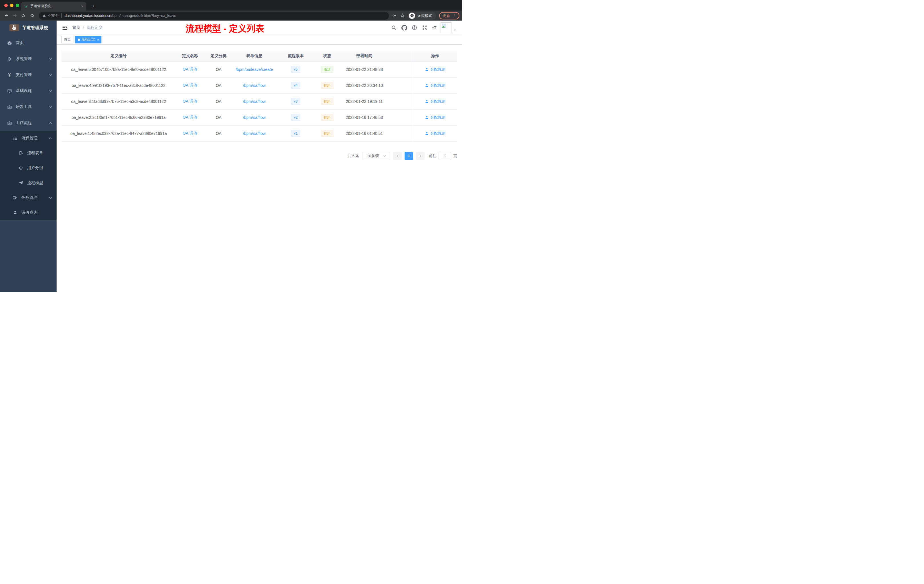  Describe the element at coordinates (15, 198) in the screenshot. I see `flow-branch-icon` at that location.